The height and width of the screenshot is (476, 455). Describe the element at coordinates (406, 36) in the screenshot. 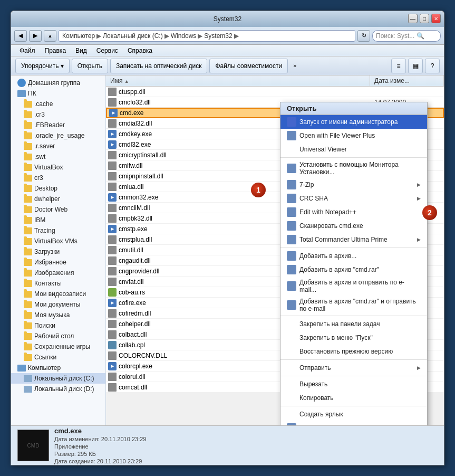

I see `search-box: Поиск: Syst... 🔍` at that location.